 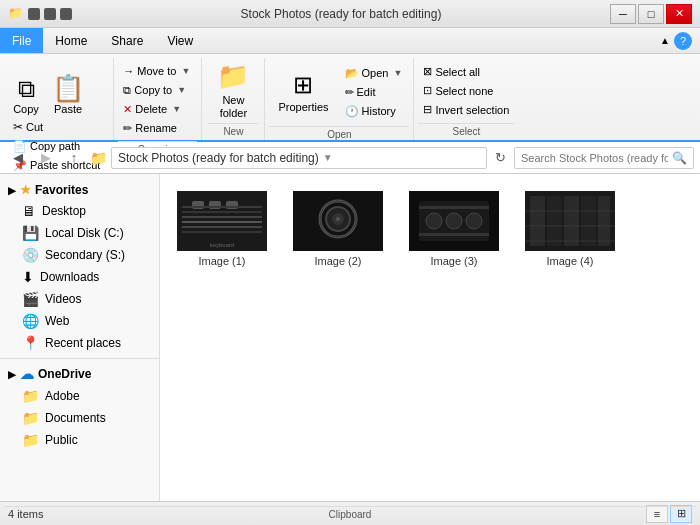 I want to click on file-name: Image (1), so click(x=222, y=261).